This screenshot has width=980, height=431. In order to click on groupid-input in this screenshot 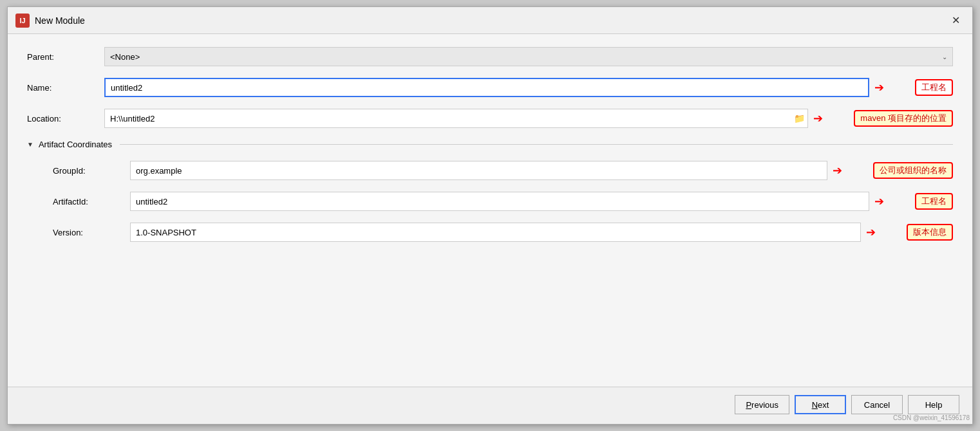, I will do `click(479, 170)`.